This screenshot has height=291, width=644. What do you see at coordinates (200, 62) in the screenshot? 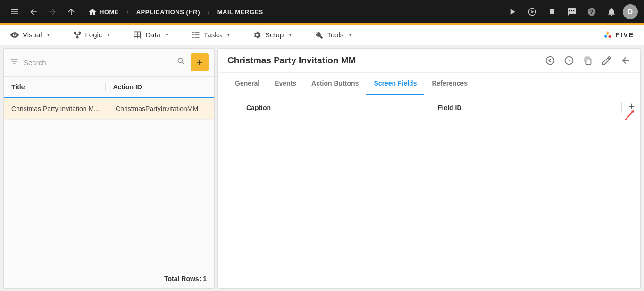
I see `add-button` at bounding box center [200, 62].